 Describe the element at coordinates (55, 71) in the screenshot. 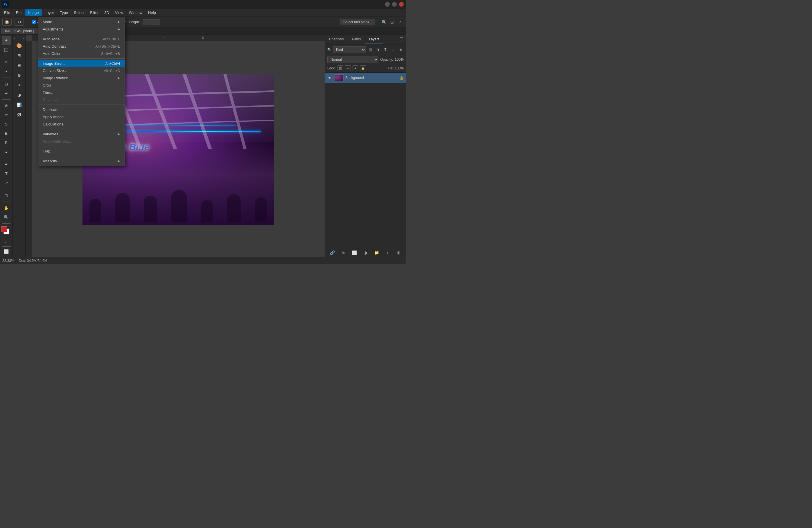

I see `menu-canvas-size-label: Canvas Size...` at that location.